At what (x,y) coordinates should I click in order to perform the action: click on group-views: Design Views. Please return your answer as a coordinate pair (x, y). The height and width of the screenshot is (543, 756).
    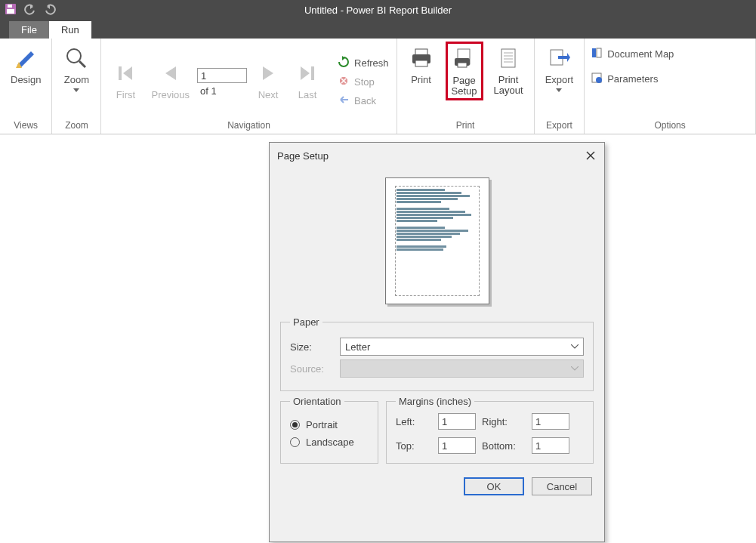
    Looking at the image, I should click on (26, 86).